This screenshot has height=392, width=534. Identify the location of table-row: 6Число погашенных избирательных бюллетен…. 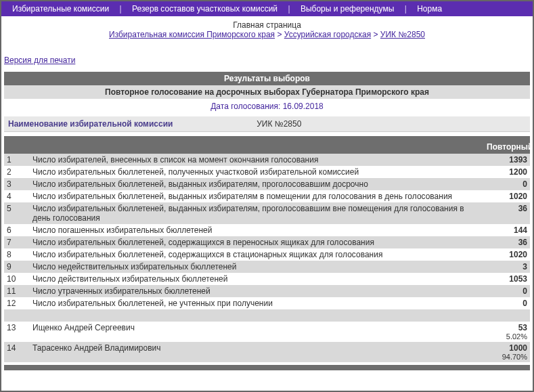
(267, 230).